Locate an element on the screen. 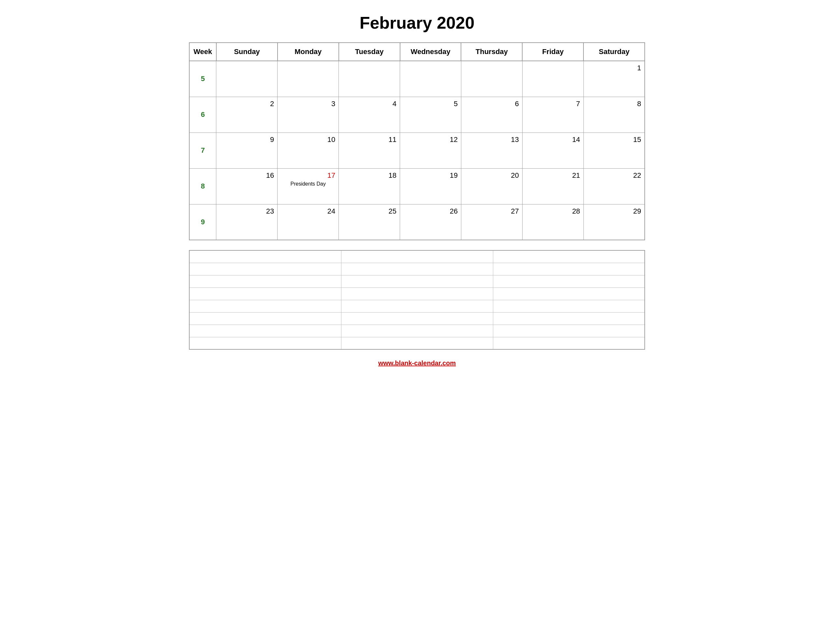  column-header-week: Week is located at coordinates (203, 52).